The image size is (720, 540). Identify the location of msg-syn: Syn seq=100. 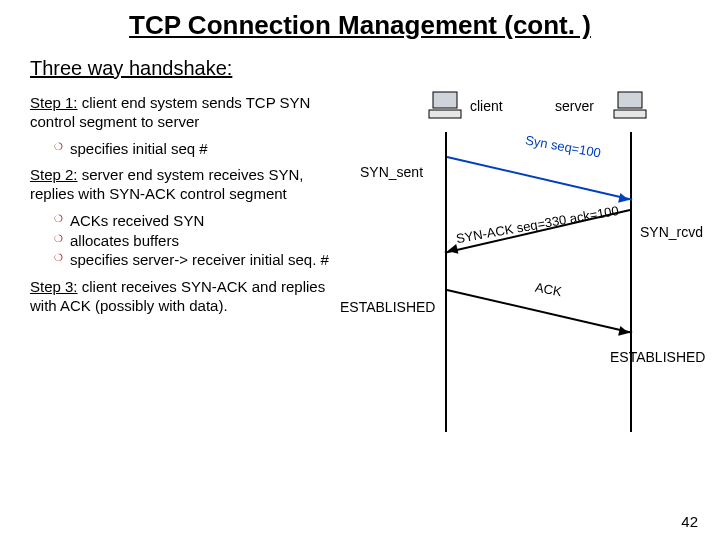
(563, 146).